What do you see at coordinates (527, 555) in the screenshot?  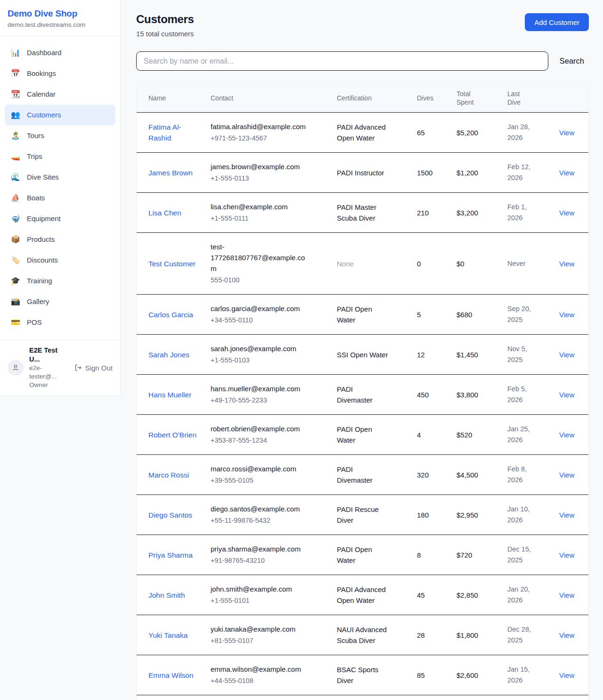 I see `customer-last-dive: Dec 15, 2025` at bounding box center [527, 555].